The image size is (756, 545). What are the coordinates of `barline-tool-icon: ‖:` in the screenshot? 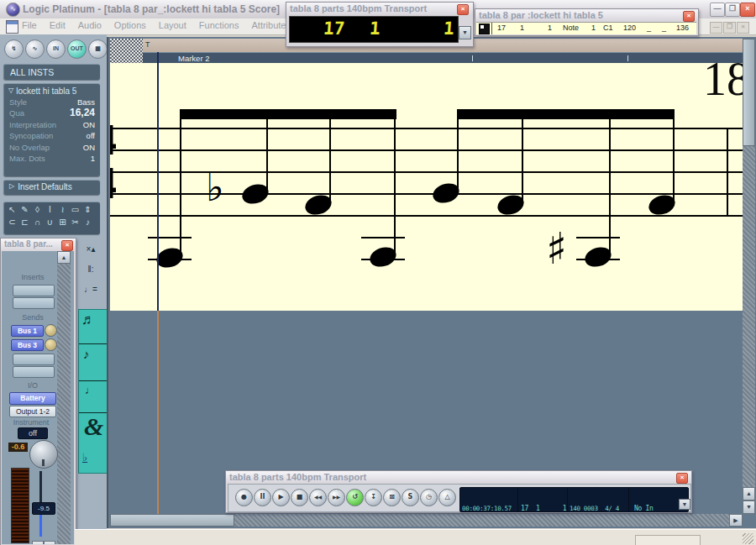 It's located at (91, 270).